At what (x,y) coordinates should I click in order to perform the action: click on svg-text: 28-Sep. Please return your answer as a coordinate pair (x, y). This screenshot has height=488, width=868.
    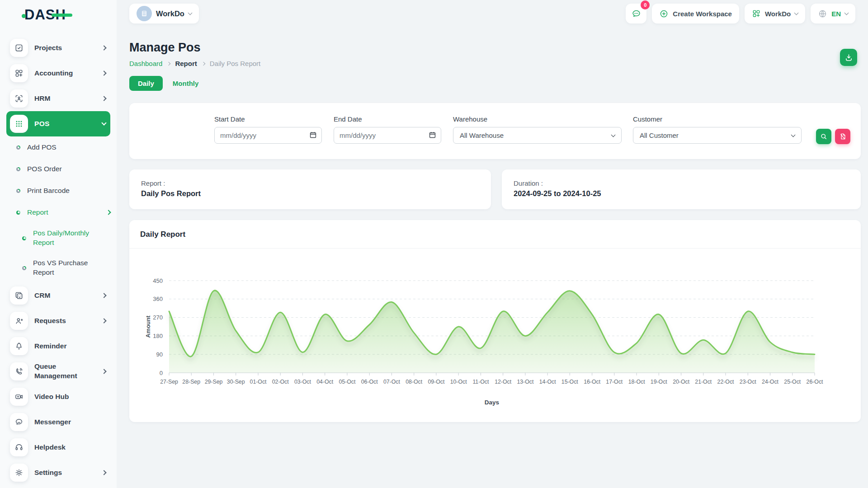
    Looking at the image, I should click on (191, 382).